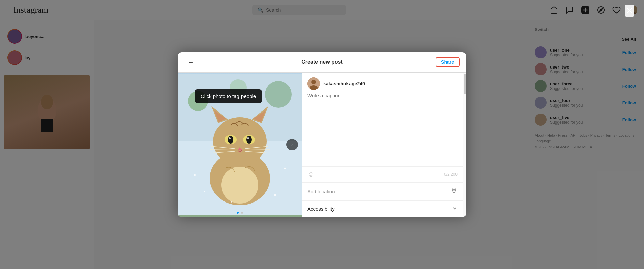 This screenshot has width=644, height=269. What do you see at coordinates (240, 145) in the screenshot?
I see `photo-area: Click photo to tag people ›` at bounding box center [240, 145].